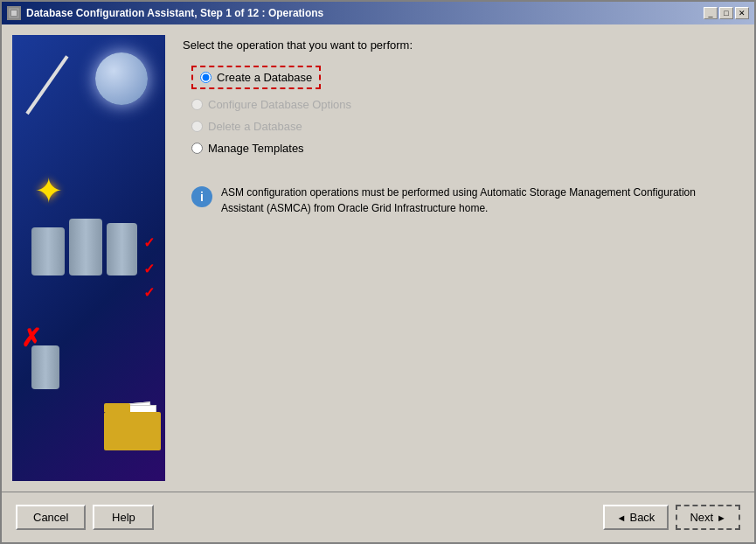 The height and width of the screenshot is (544, 756). Describe the element at coordinates (726, 13) in the screenshot. I see `title-bar-buttons: _ □ ✕` at that location.